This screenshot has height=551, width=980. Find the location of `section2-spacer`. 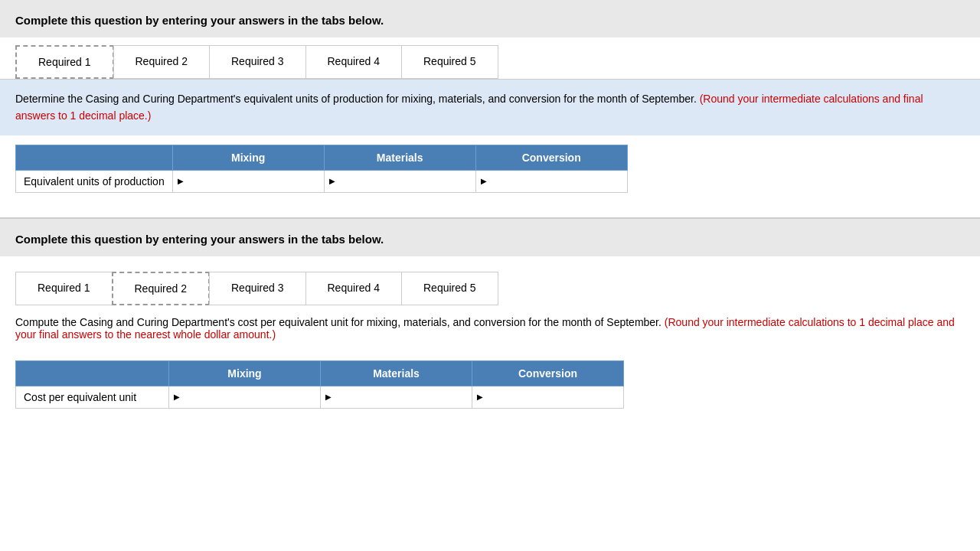

section2-spacer is located at coordinates (490, 260).